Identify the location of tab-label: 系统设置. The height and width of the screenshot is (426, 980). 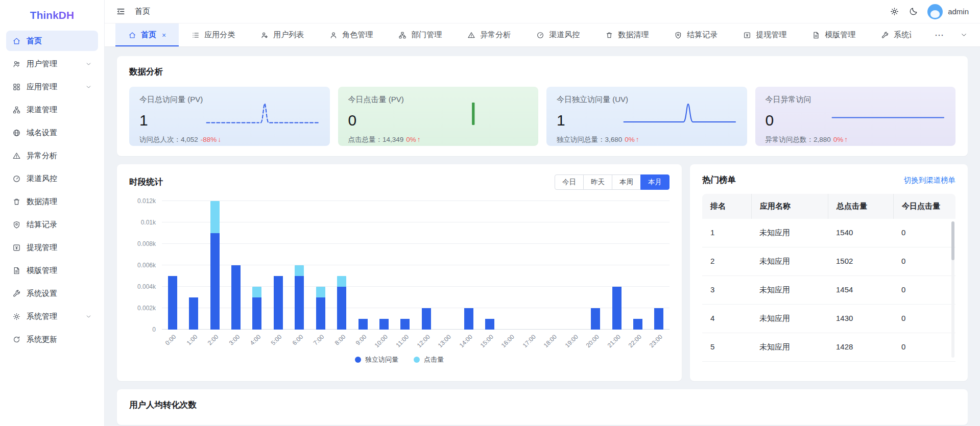
(902, 35).